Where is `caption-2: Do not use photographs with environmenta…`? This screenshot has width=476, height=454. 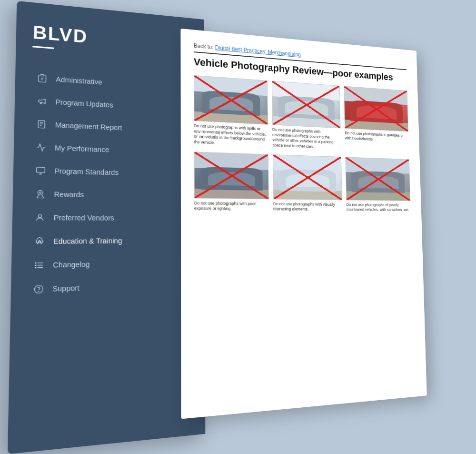
caption-2: Do not use photographs with environmenta… is located at coordinates (307, 139).